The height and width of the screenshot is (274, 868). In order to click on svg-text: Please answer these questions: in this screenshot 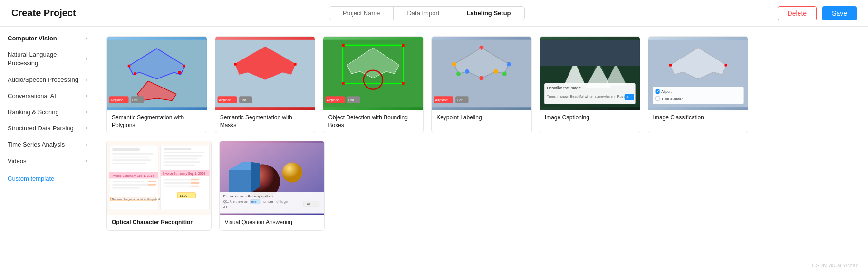, I will do `click(249, 196)`.